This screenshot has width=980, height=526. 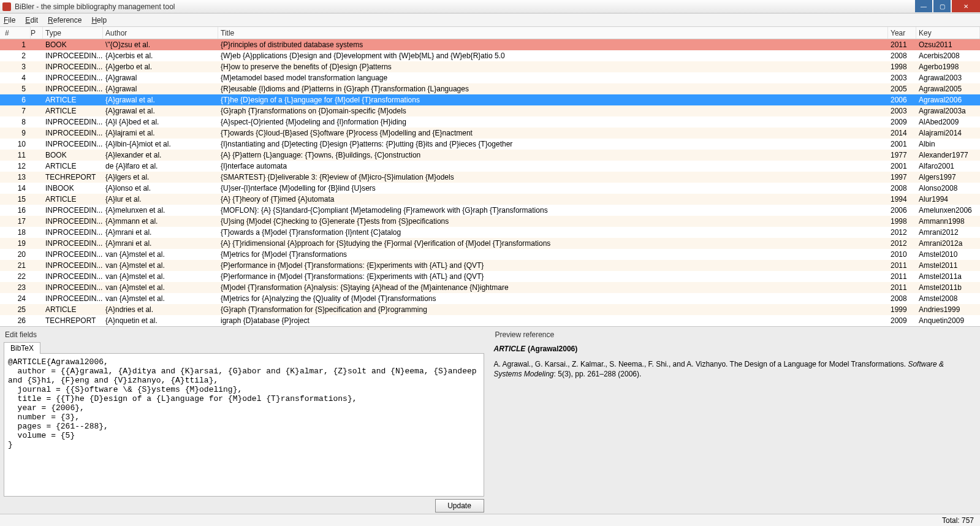 I want to click on cell-col-key: Agrawal2003, so click(x=948, y=78).